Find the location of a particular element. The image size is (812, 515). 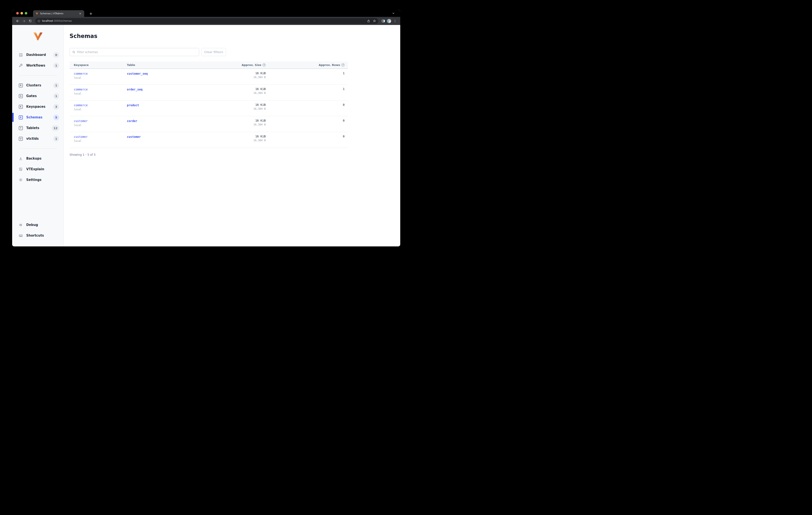

sidebar-item-settings: Settings is located at coordinates (38, 180).